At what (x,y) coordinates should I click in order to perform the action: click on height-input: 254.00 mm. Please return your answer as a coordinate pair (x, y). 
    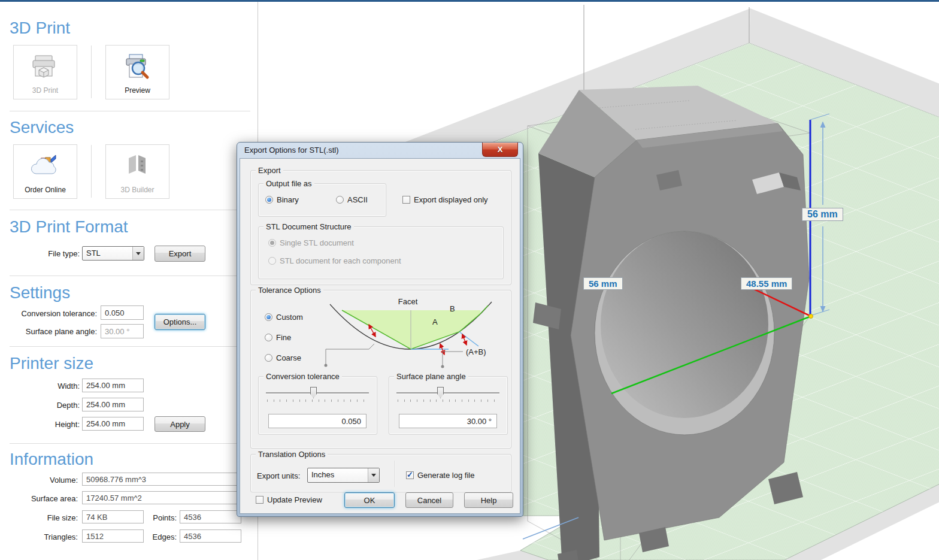
    Looking at the image, I should click on (113, 424).